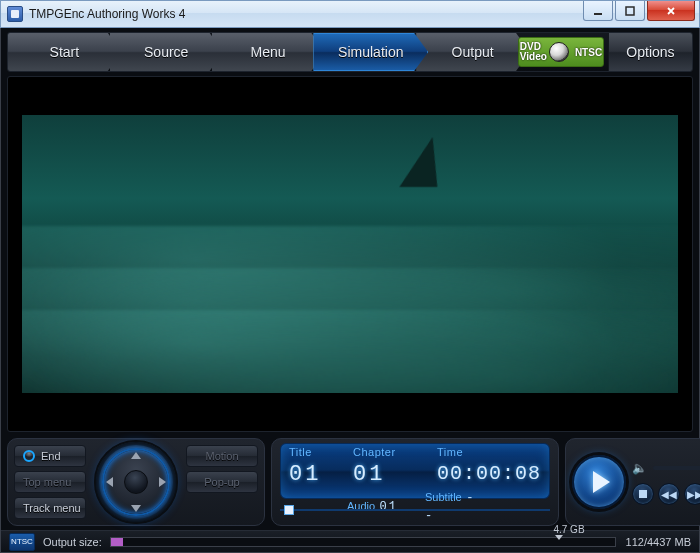  Describe the element at coordinates (650, 52) in the screenshot. I see `options-label: Options` at that location.